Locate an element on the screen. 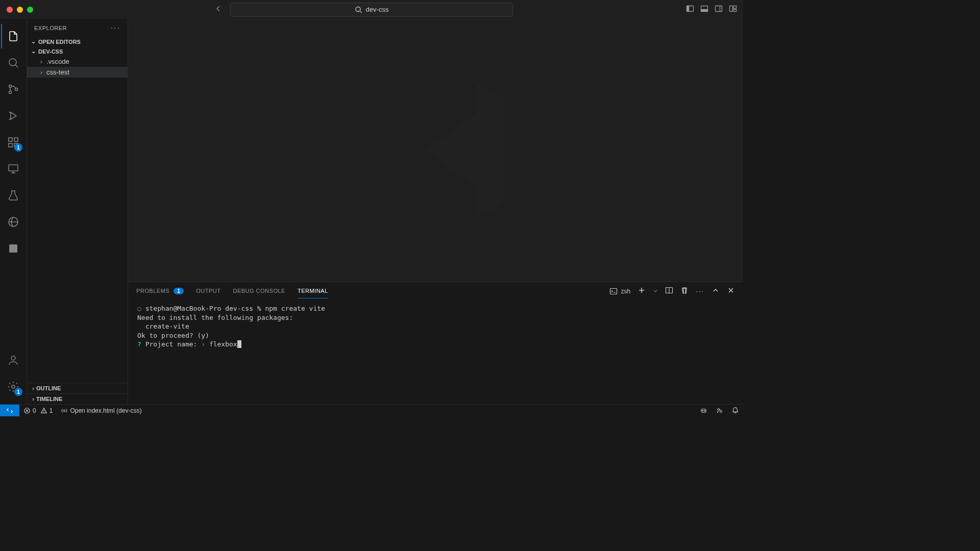 This screenshot has height=551, width=980. outline-section: › OUTLINE is located at coordinates (78, 388).